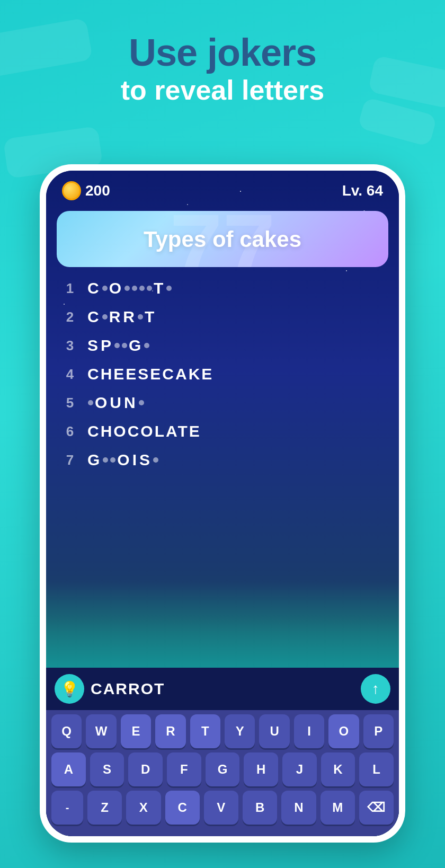 This screenshot has width=445, height=868. What do you see at coordinates (150, 374) in the screenshot?
I see `word-display-4: CHEESECAKE` at bounding box center [150, 374].